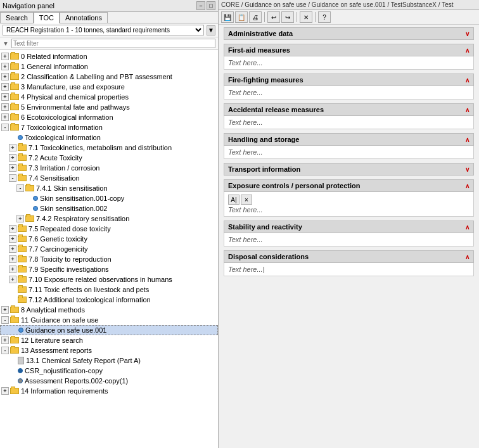 This screenshot has width=479, height=448. What do you see at coordinates (109, 188) in the screenshot?
I see `tree-item-t741: -7.4.1 Skin sensitisation` at bounding box center [109, 188].